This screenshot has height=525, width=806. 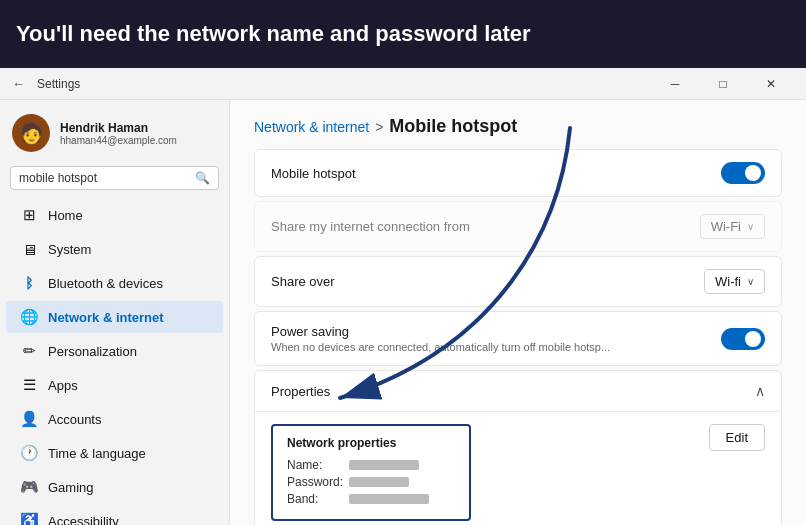 I want to click on top-banner: You'll need the network name and passwor…, so click(x=403, y=34).